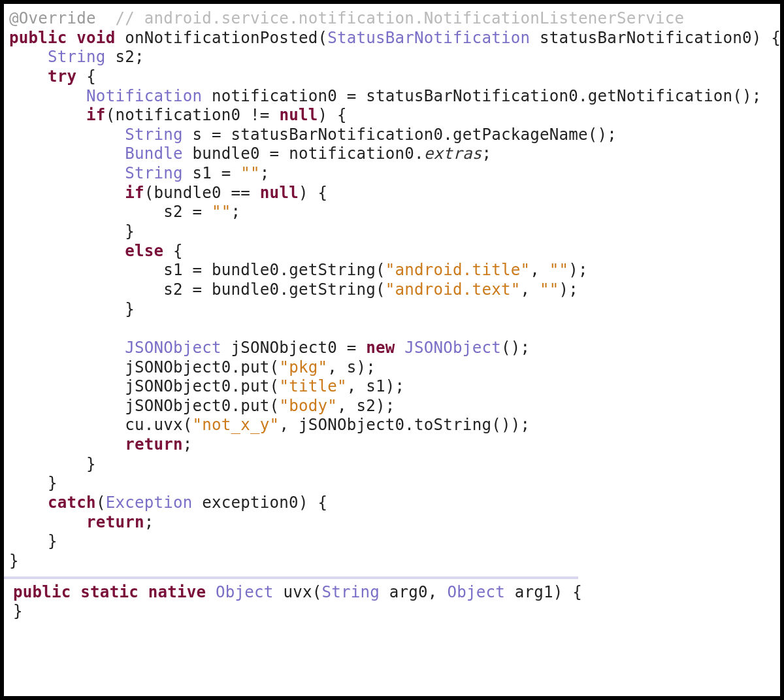  I want to click on type-jsonobject: JSONObject, so click(173, 348).